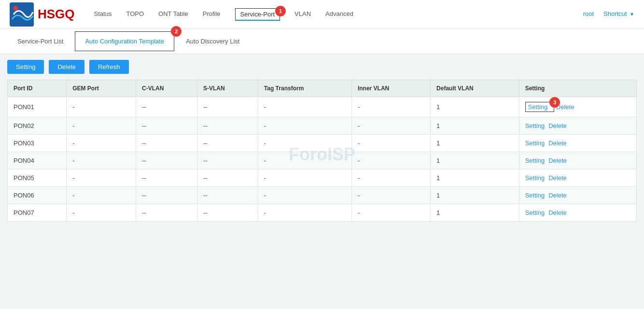 The height and width of the screenshot is (309, 644). What do you see at coordinates (109, 67) in the screenshot?
I see `refresh-button: Refresh` at bounding box center [109, 67].